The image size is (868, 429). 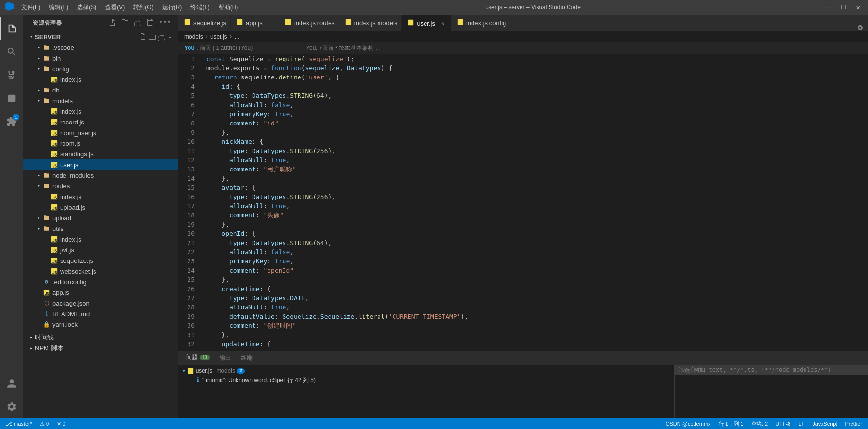 I want to click on problem-file-item: ▾ user.js models 2, so click(x=426, y=371).